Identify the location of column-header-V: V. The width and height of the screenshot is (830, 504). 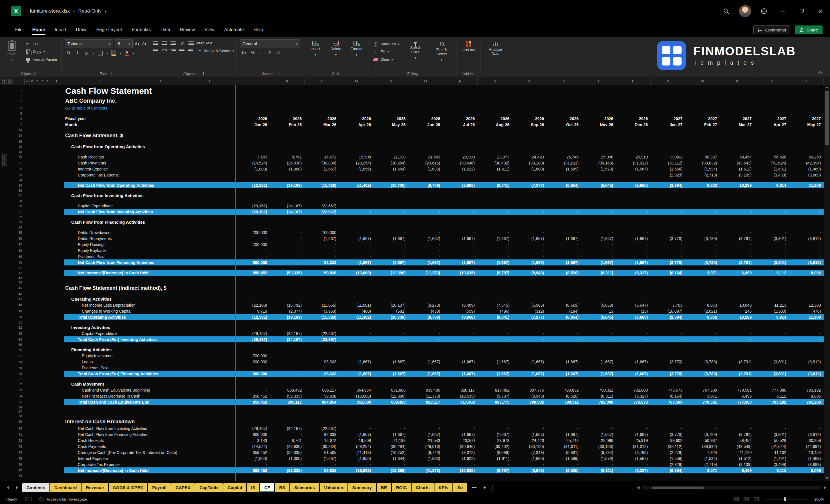
(668, 81).